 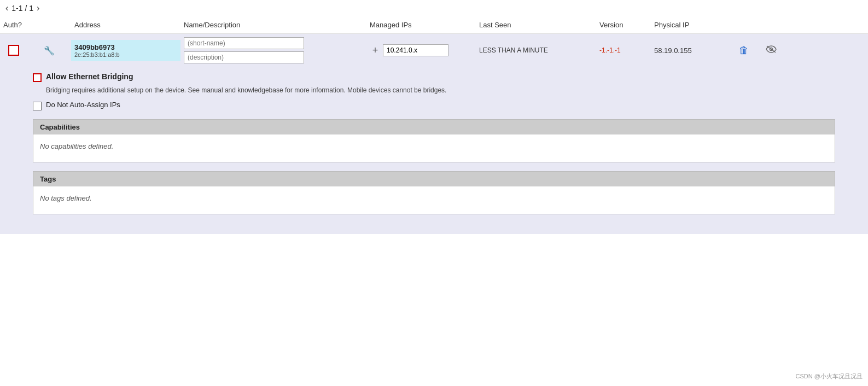 What do you see at coordinates (22, 8) in the screenshot?
I see `nav-count: 1-1 / 1` at bounding box center [22, 8].